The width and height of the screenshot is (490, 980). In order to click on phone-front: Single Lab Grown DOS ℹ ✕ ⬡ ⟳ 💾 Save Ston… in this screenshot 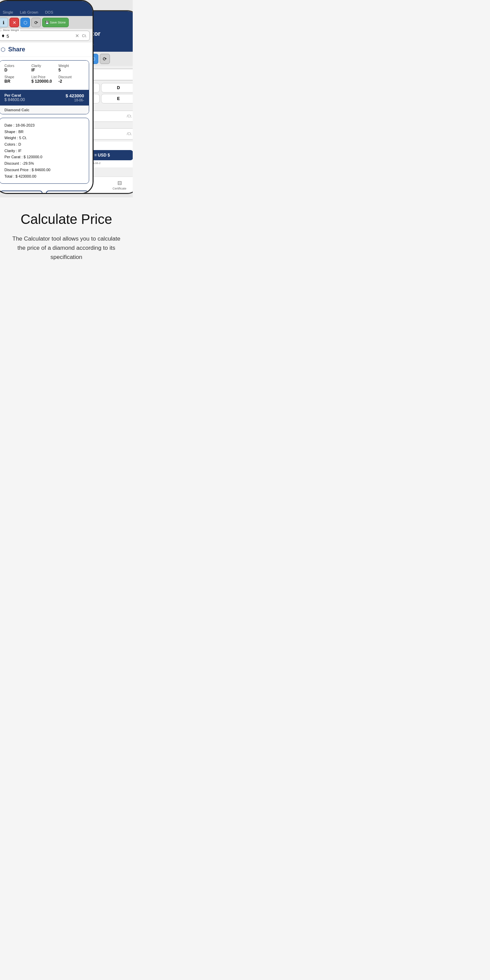, I will do `click(47, 97)`.